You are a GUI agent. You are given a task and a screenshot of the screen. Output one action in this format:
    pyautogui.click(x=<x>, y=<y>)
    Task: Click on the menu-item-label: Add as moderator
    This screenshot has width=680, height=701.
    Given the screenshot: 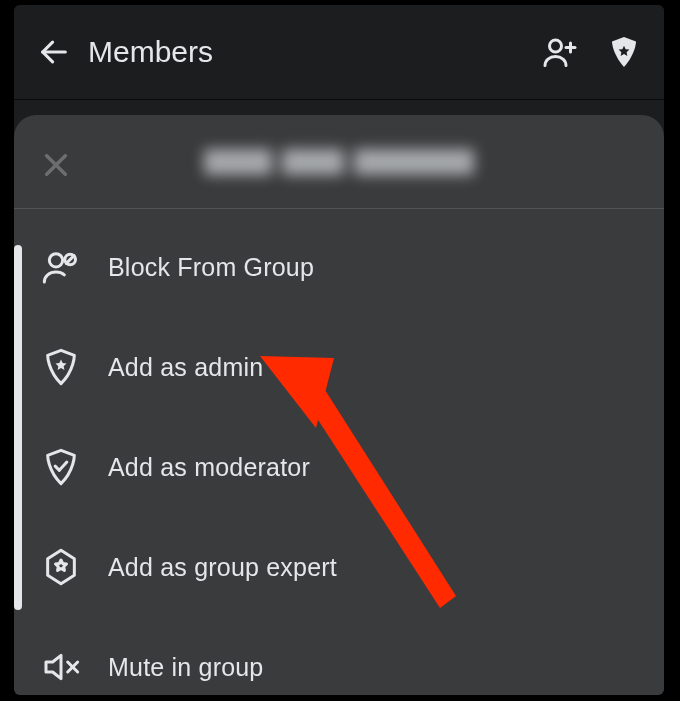 What is the action you would take?
    pyautogui.click(x=209, y=468)
    